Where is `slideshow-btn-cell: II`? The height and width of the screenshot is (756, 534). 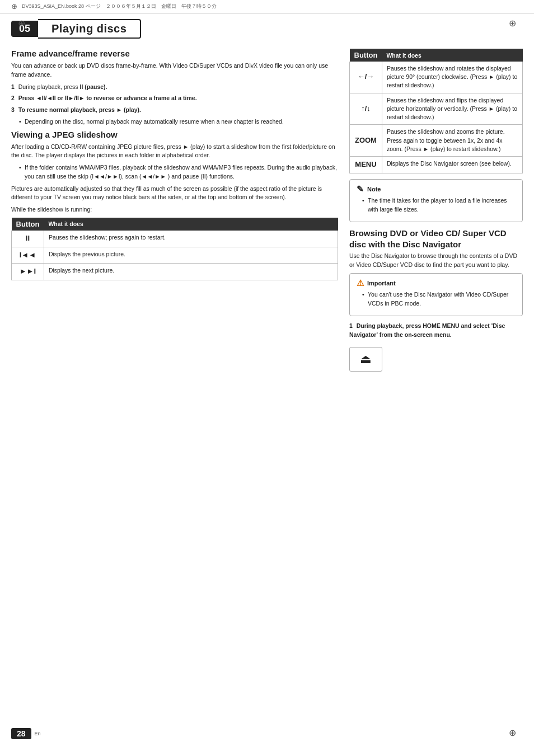 slideshow-btn-cell: II is located at coordinates (28, 238).